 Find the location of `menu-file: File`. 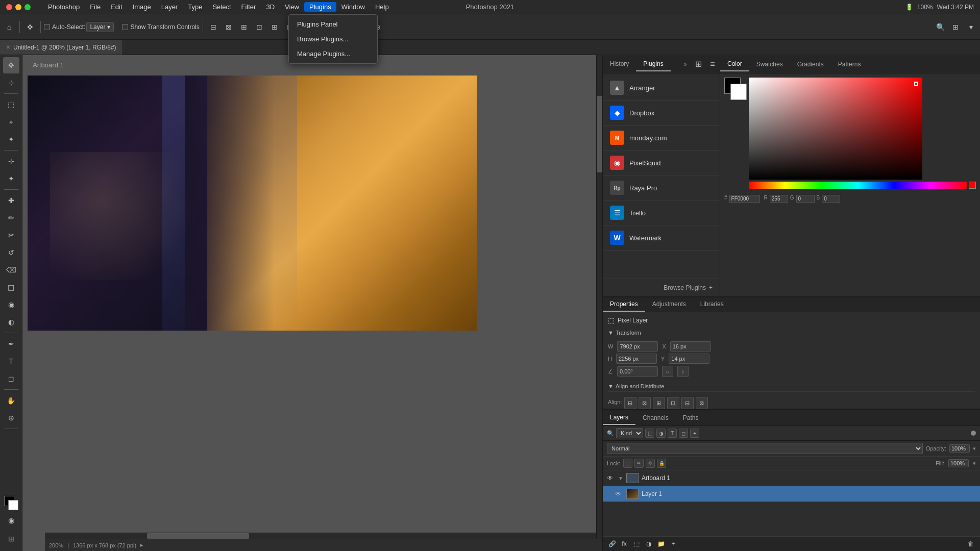

menu-file: File is located at coordinates (95, 7).